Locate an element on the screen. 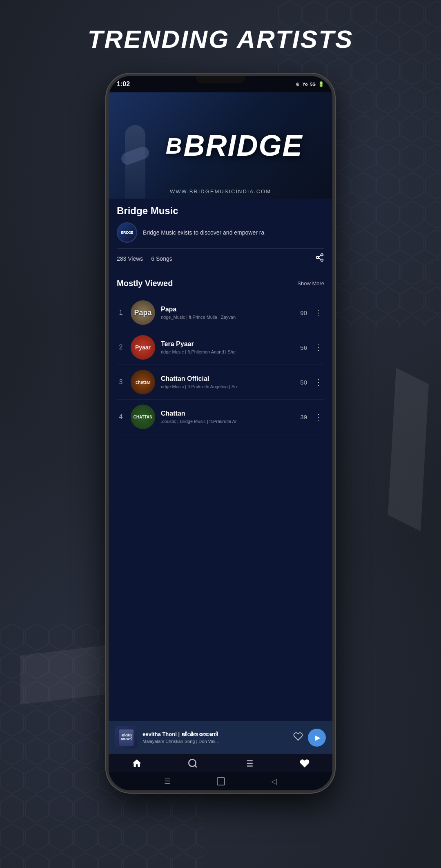 The width and height of the screenshot is (441, 868). songs-section: Mostly Viewed Show More 1 Papa Papa ridg… is located at coordinates (220, 356).